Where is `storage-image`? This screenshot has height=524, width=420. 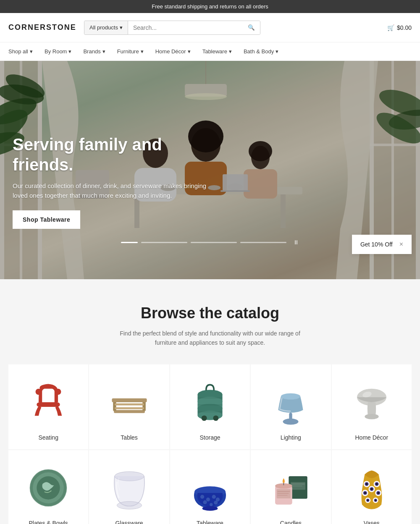
storage-image is located at coordinates (210, 402).